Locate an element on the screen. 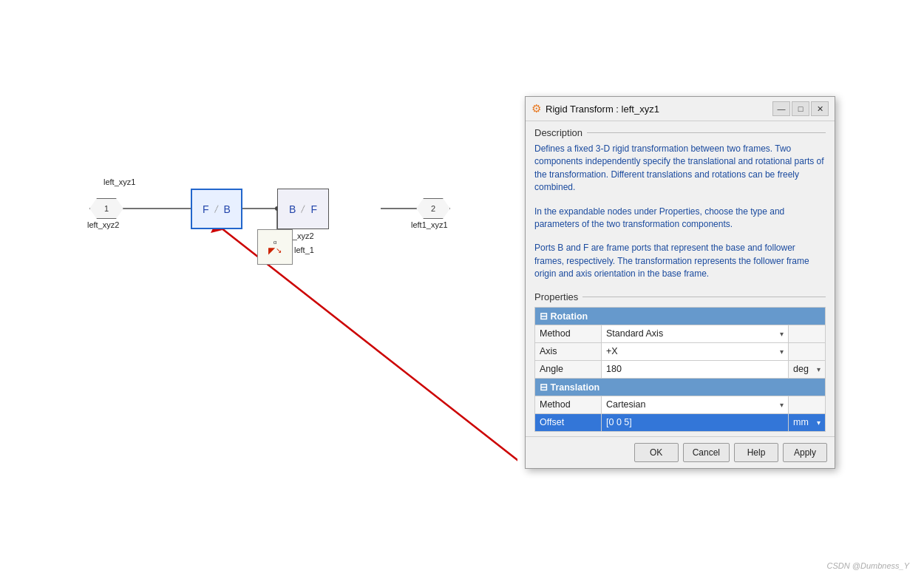 Image resolution: width=924 pixels, height=579 pixels. minimize-button: — is located at coordinates (781, 109).